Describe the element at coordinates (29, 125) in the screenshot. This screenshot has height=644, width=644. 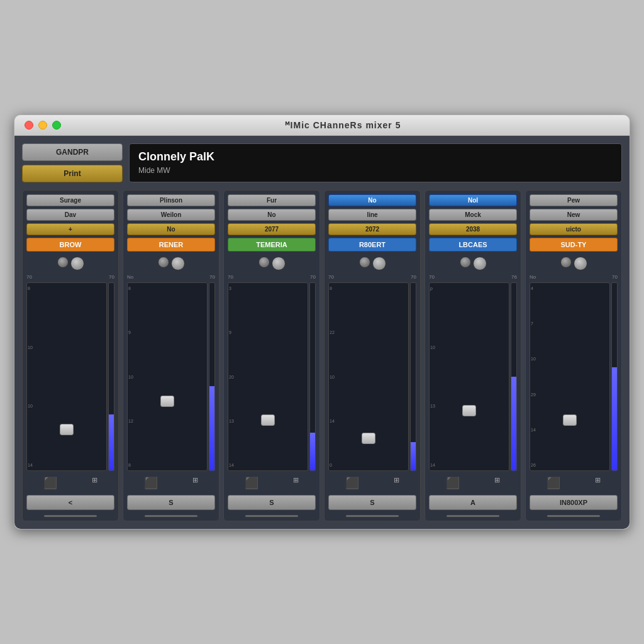
I see `close-button` at that location.